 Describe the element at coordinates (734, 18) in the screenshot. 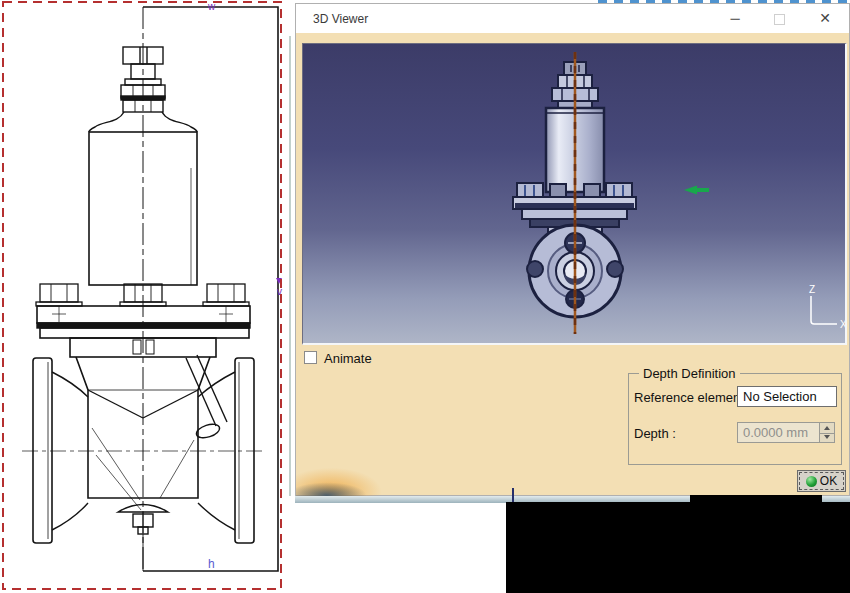

I see `minimize-icon: ─` at that location.